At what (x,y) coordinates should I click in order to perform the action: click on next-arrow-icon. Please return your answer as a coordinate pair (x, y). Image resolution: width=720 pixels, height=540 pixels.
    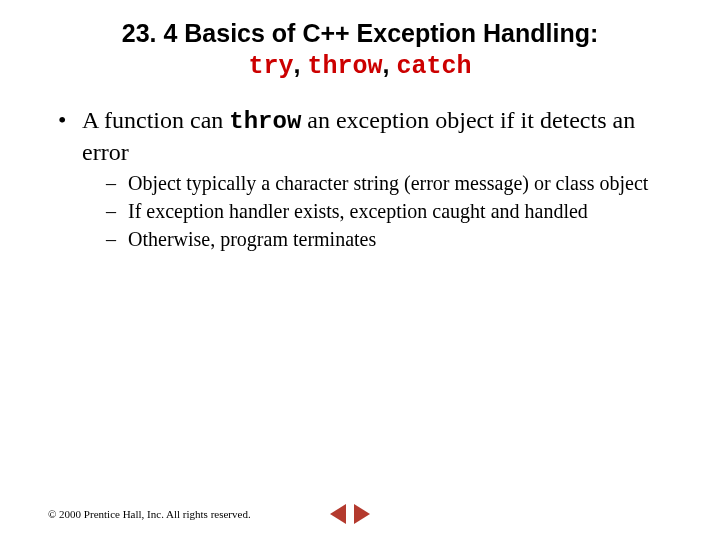
    Looking at the image, I should click on (362, 514).